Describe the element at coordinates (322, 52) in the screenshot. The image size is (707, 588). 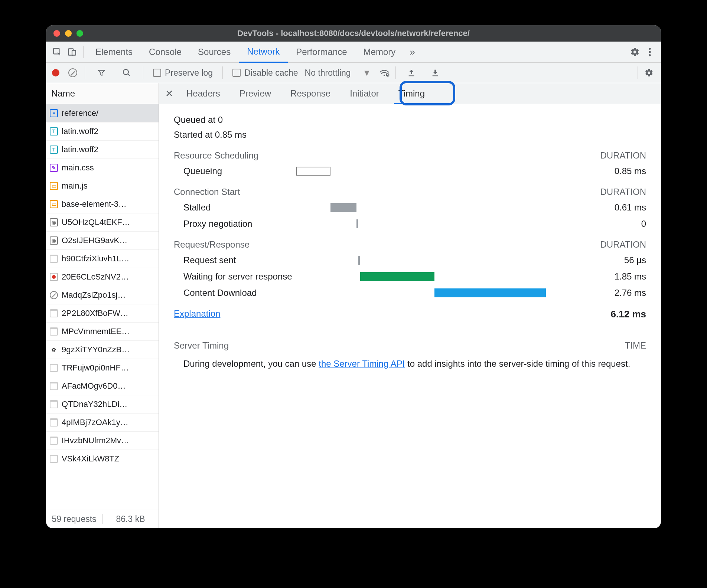
I see `tab-performance: Performance` at that location.